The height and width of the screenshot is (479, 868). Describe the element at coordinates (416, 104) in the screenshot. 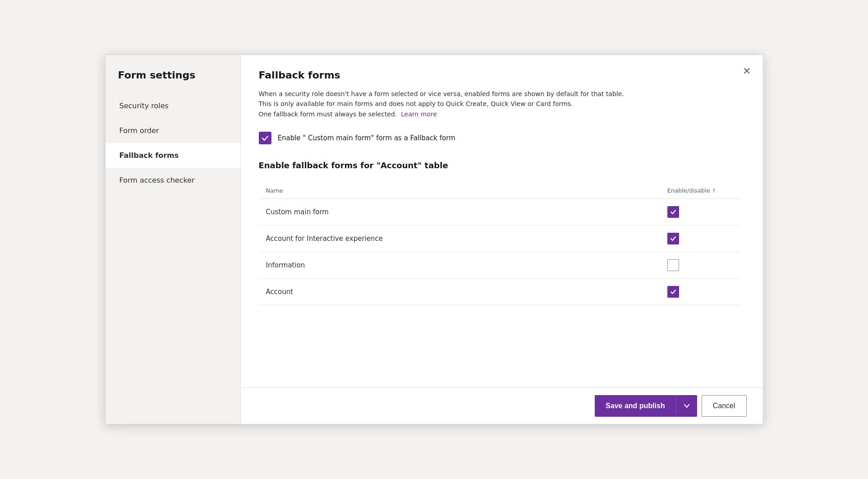

I see `description-line2: This is only available for main forms an…` at that location.